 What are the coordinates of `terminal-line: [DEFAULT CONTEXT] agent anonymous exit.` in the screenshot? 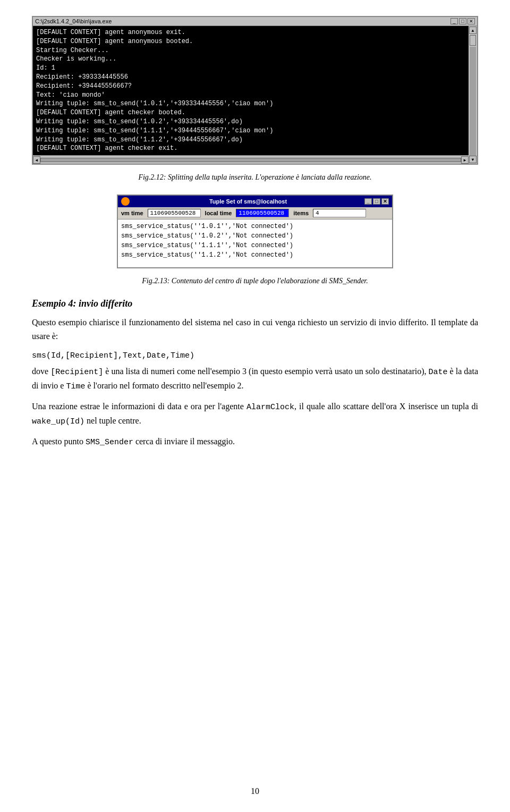 It's located at (251, 33).